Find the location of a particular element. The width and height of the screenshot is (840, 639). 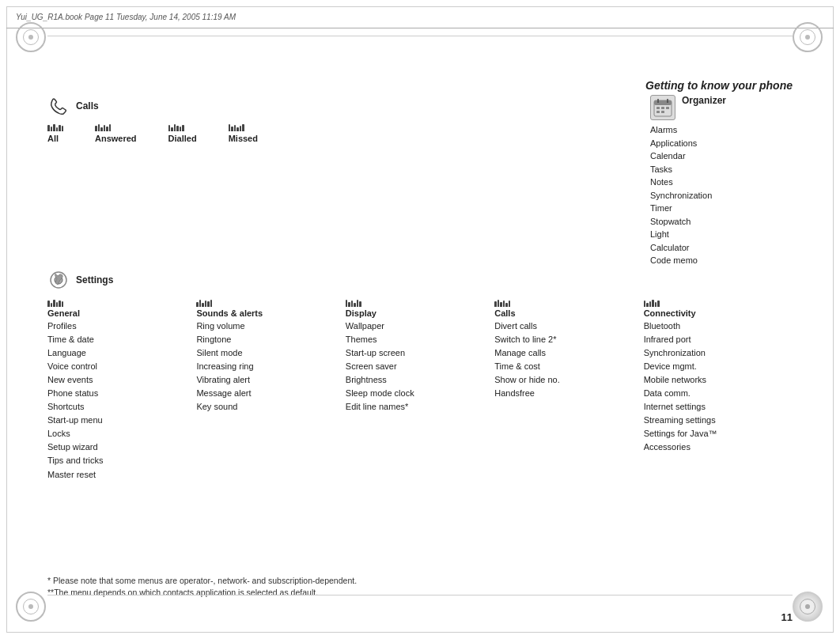

calls-item-answered: Answered is located at coordinates (115, 133).